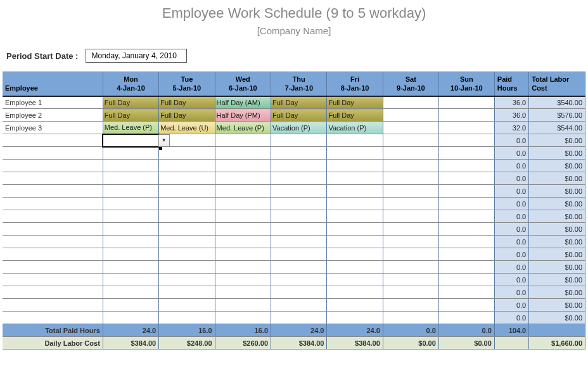  Describe the element at coordinates (53, 128) in the screenshot. I see `employee-cell: Employee 3` at that location.